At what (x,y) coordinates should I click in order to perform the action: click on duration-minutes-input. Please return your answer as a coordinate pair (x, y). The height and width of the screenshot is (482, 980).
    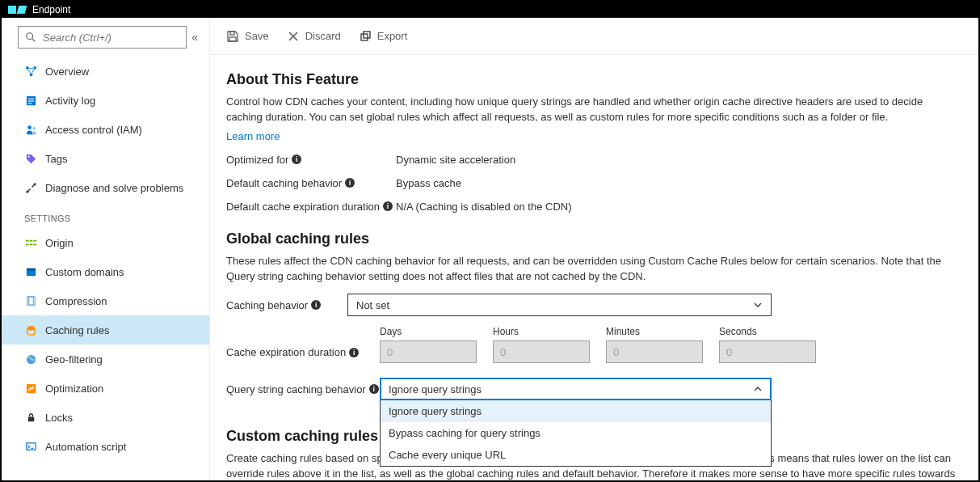
    Looking at the image, I should click on (654, 352).